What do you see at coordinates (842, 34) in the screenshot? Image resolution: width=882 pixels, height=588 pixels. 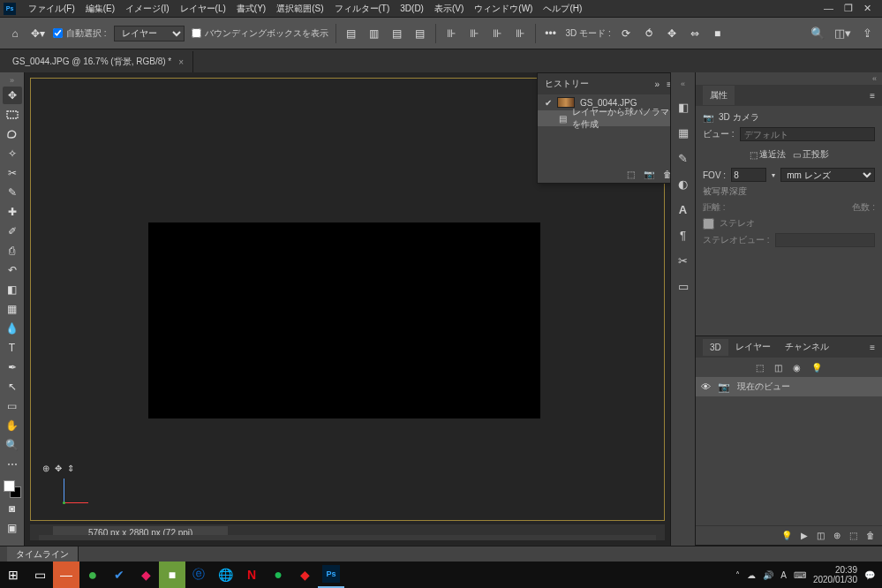 I see `workspace-icon: ◫▾` at bounding box center [842, 34].